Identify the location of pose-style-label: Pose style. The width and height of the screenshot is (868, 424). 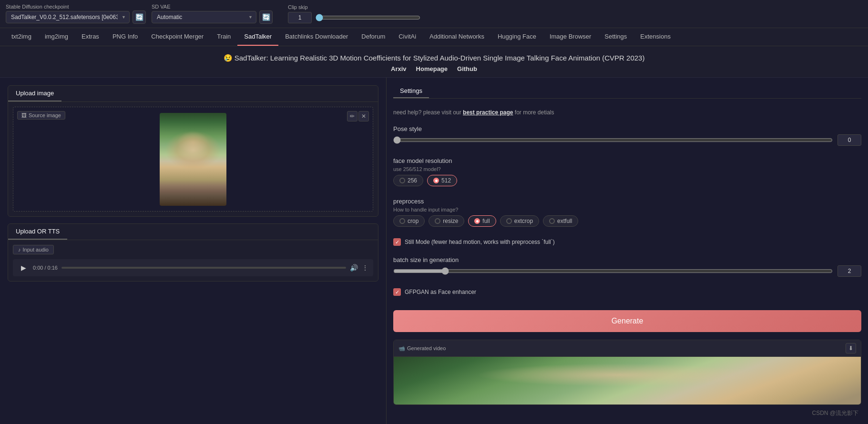
(627, 129).